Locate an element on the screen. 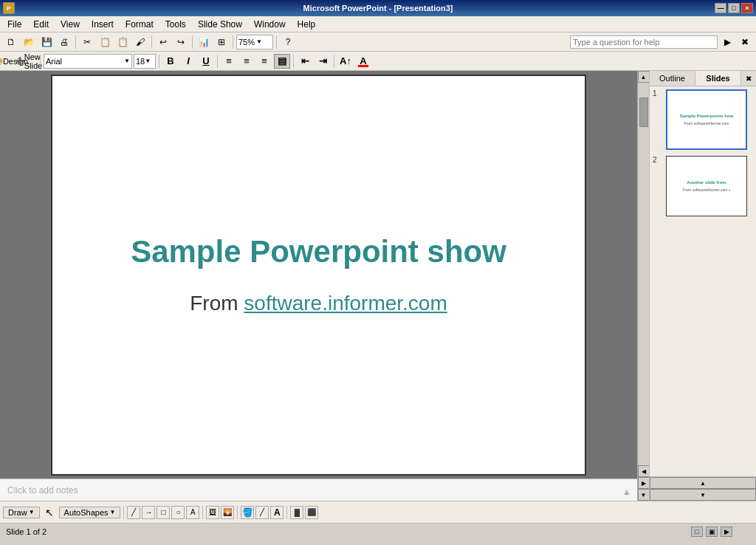 The height and width of the screenshot is (545, 756). open-button: 📂 is located at coordinates (29, 42).